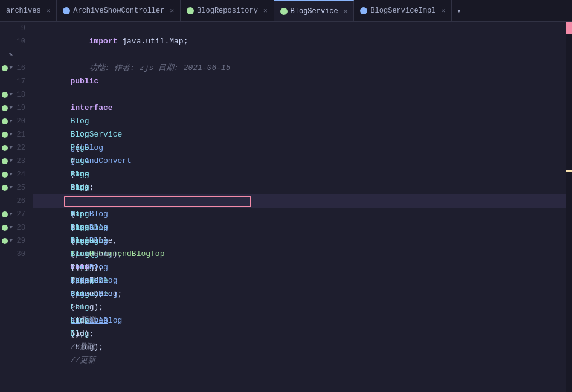 This screenshot has width=572, height=392. I want to click on gutter-line-21: ▼ 21, so click(13, 135).